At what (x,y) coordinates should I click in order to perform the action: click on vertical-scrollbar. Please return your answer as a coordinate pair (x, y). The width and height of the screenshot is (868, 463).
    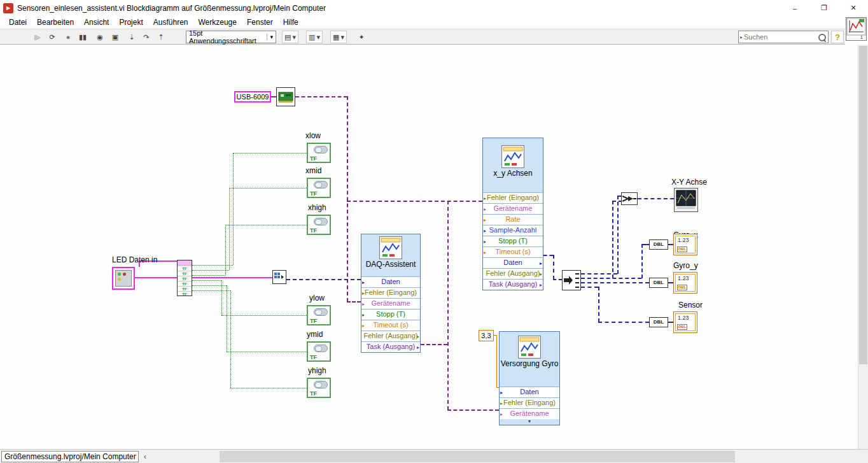
    Looking at the image, I should click on (863, 247).